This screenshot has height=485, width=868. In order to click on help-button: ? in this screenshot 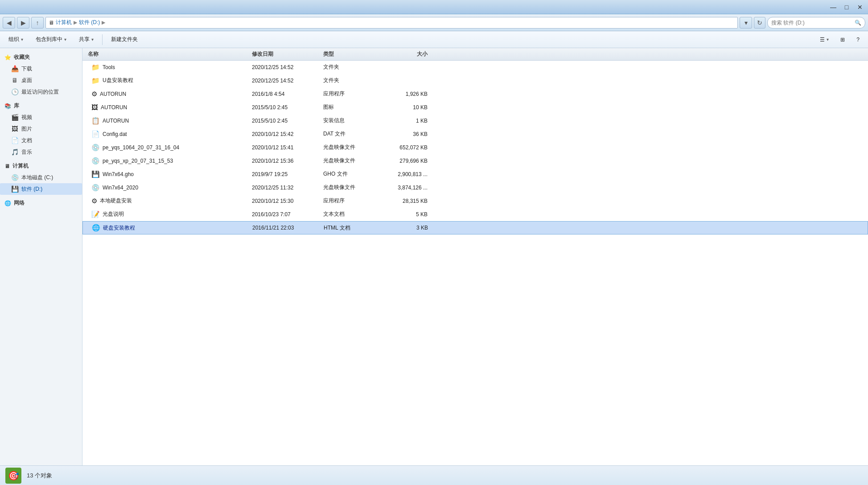, I will do `click(858, 40)`.